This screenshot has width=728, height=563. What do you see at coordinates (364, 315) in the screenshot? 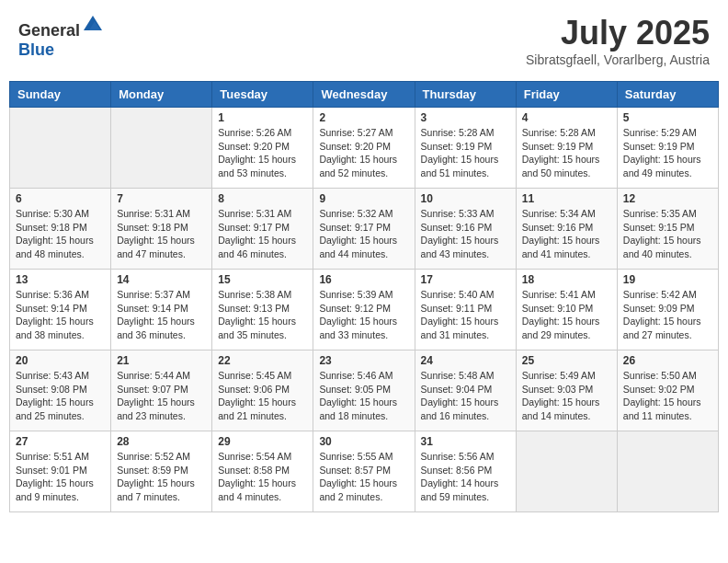
I see `day-info: Sunrise: 5:39 AMSunset: 9:12 PMDaylight:…` at bounding box center [364, 315].